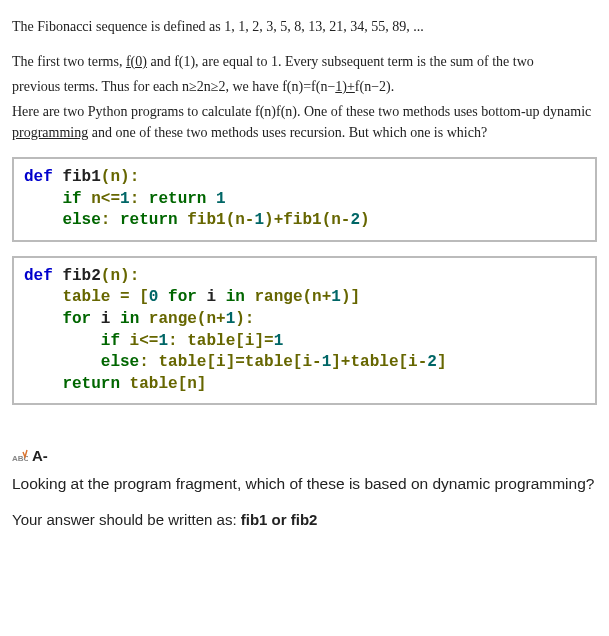  I want to click on answer-hint: Your answer should be written as: fib1 o…, so click(304, 520).